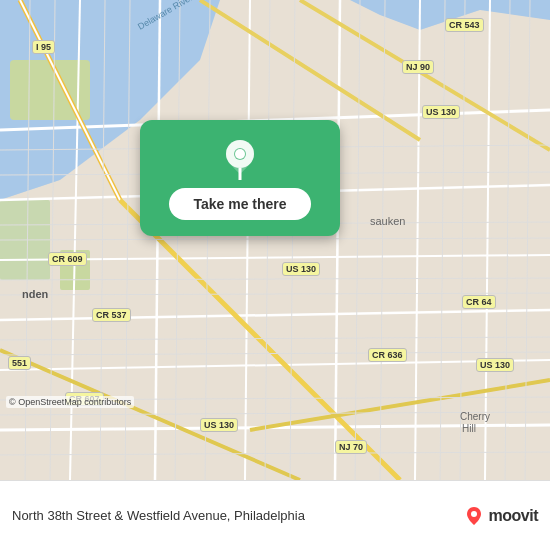 Image resolution: width=550 pixels, height=550 pixels. Describe the element at coordinates (275, 515) in the screenshot. I see `bottom-bar: North 38th Street & Westfield Avenue, Ph…` at that location.